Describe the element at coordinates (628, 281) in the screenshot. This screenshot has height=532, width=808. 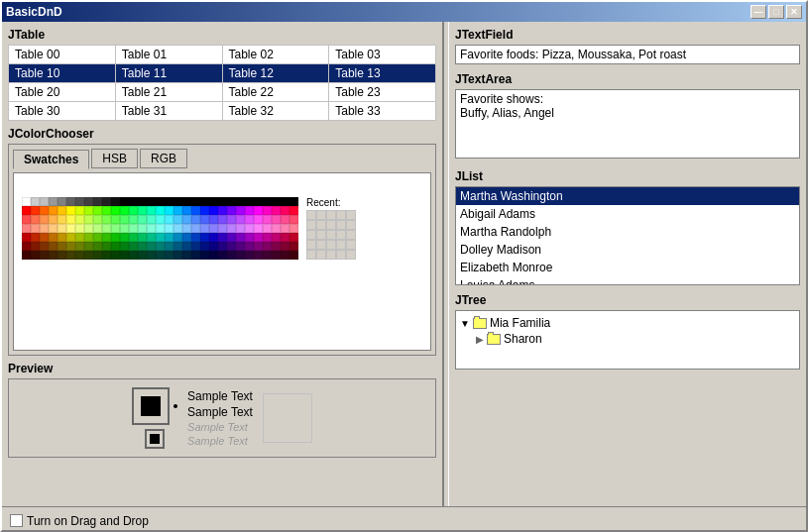
I see `list-item: Louisa Adams` at that location.